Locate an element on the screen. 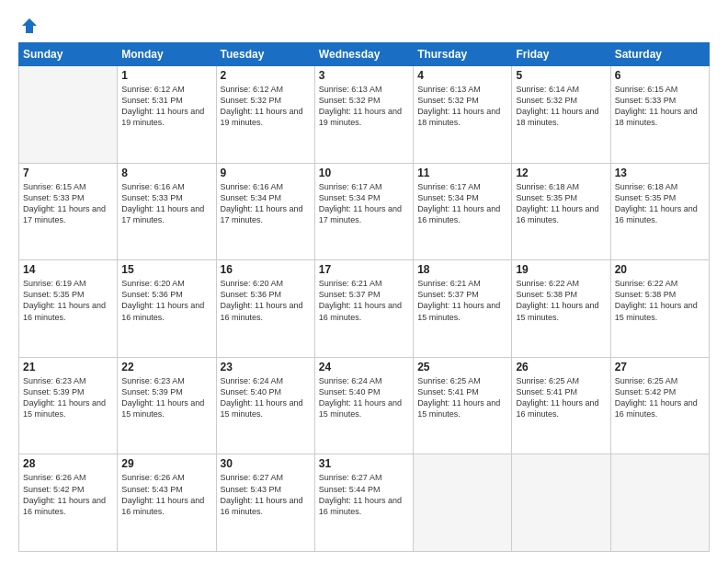  day-info: Sunrise: 6:27 AM Sunset: 5:44 PM Dayligh… is located at coordinates (364, 495).